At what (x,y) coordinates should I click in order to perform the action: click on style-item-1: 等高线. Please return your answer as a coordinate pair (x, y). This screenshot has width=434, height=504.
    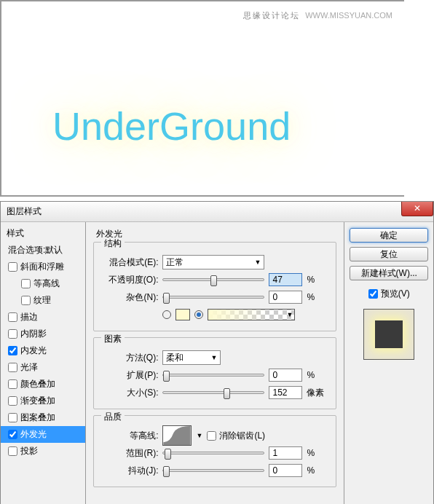
    Looking at the image, I should click on (43, 284).